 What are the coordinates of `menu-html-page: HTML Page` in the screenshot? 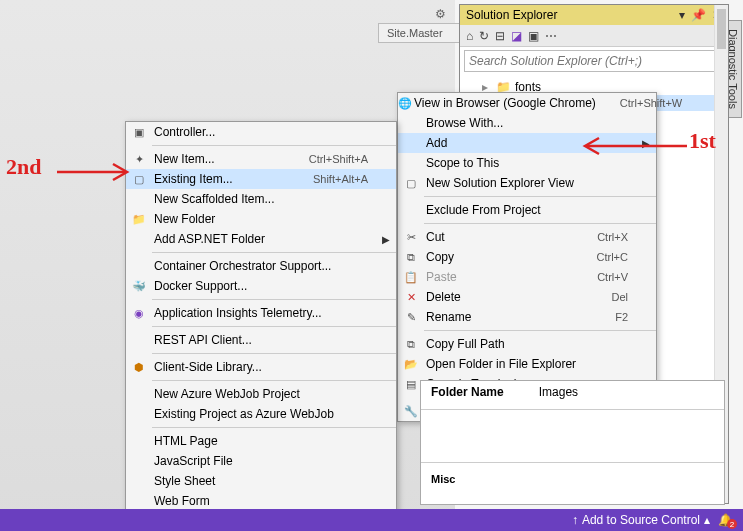 It's located at (261, 441).